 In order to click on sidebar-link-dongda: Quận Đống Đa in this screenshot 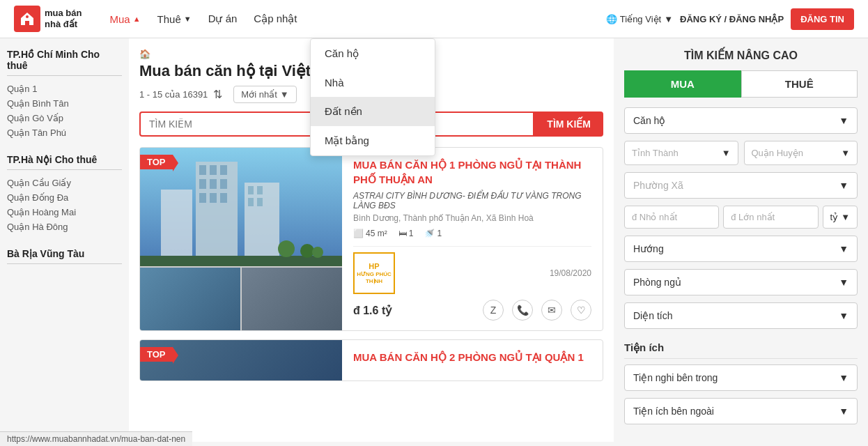, I will do `click(64, 198)`.